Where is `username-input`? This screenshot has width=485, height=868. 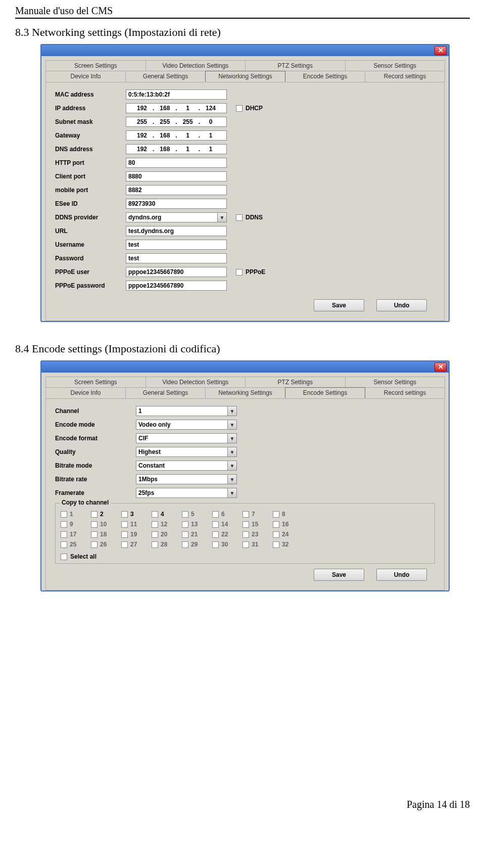
username-input is located at coordinates (176, 245).